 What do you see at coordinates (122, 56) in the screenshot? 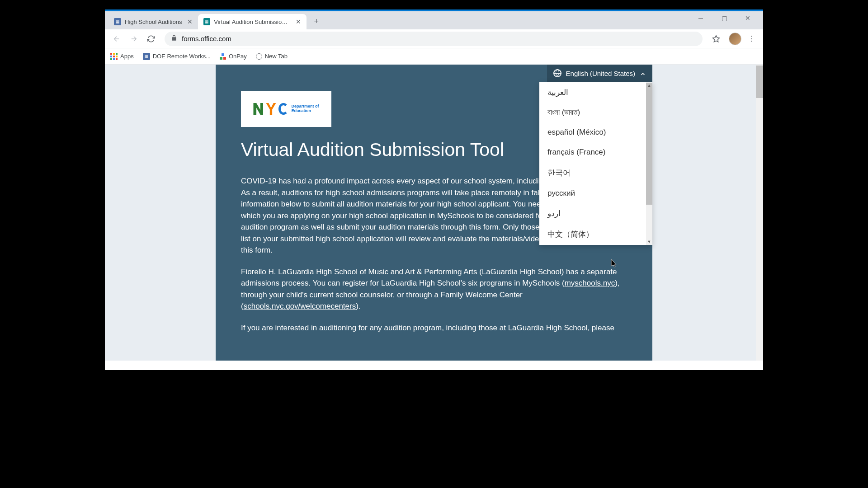
I see `bookmark-apps: Apps` at bounding box center [122, 56].